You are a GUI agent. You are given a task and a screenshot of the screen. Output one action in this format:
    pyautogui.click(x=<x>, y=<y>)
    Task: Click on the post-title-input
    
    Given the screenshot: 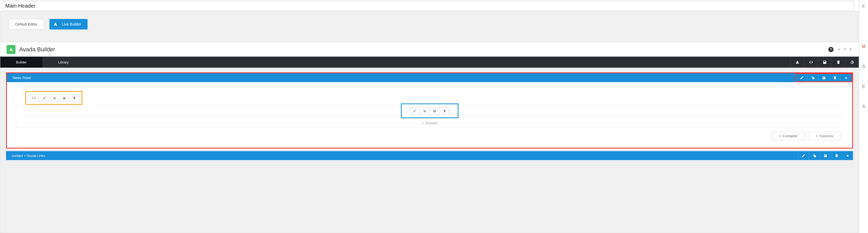 What is the action you would take?
    pyautogui.click(x=428, y=6)
    